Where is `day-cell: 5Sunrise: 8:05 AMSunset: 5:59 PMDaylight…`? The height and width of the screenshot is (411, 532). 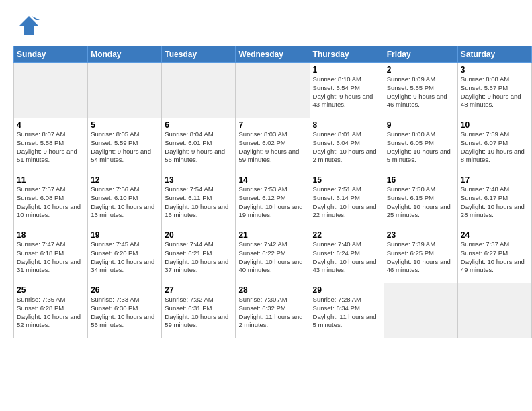
day-cell: 5Sunrise: 8:05 AMSunset: 5:59 PMDaylight… is located at coordinates (125, 146).